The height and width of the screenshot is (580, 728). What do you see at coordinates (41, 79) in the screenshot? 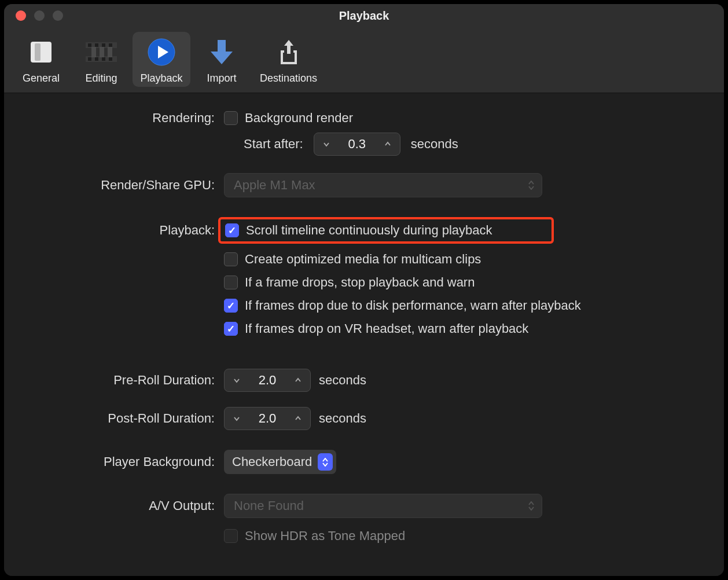
I see `tab-label: General` at bounding box center [41, 79].